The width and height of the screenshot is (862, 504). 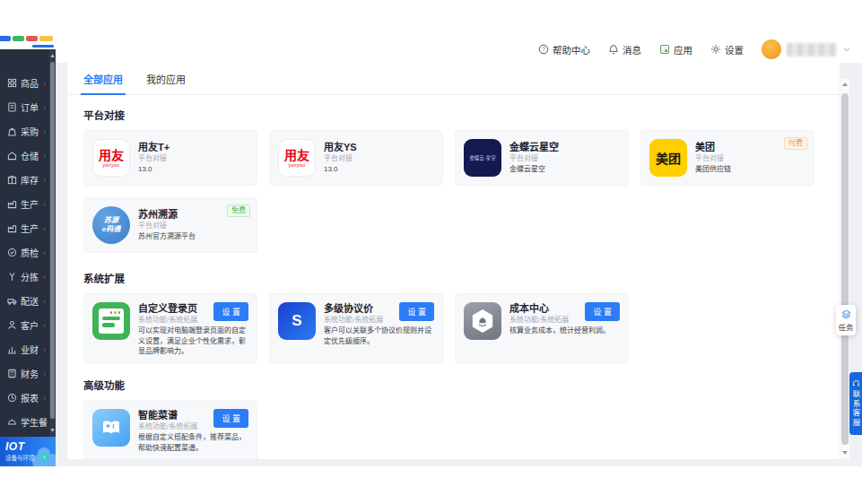 What do you see at coordinates (174, 308) in the screenshot?
I see `app-name: 自定义登录页` at bounding box center [174, 308].